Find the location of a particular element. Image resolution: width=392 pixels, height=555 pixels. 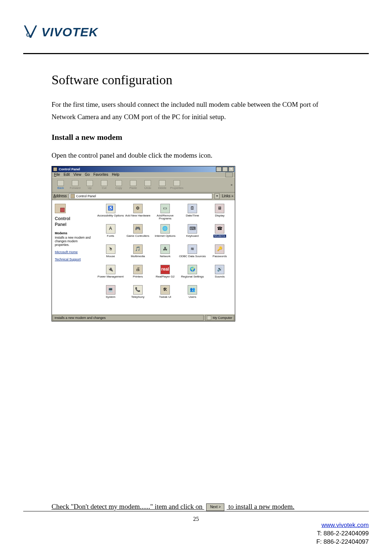

link-microsoft-home: Microsoft Home is located at coordinates (74, 252).